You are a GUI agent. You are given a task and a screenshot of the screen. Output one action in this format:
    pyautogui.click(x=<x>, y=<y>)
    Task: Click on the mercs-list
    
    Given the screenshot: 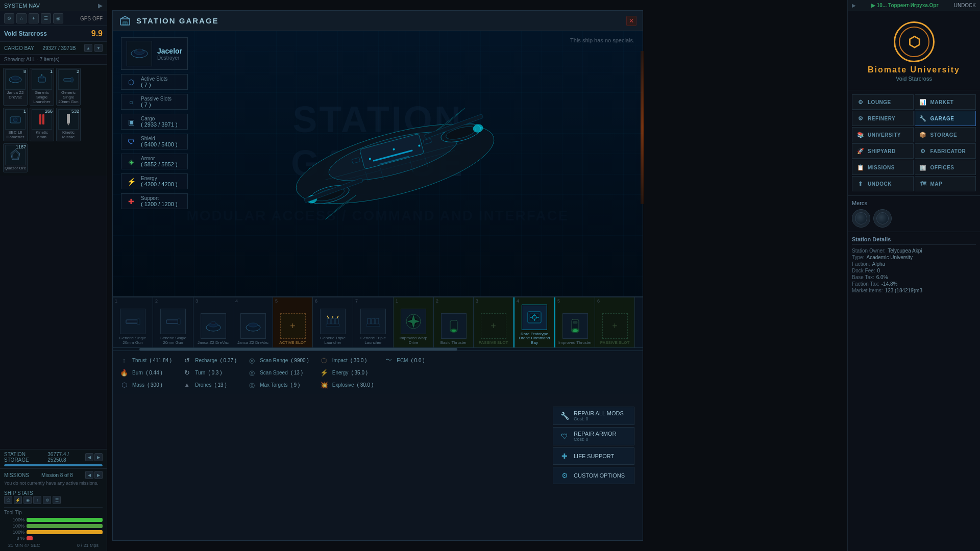 What is the action you would take?
    pyautogui.click(x=914, y=218)
    